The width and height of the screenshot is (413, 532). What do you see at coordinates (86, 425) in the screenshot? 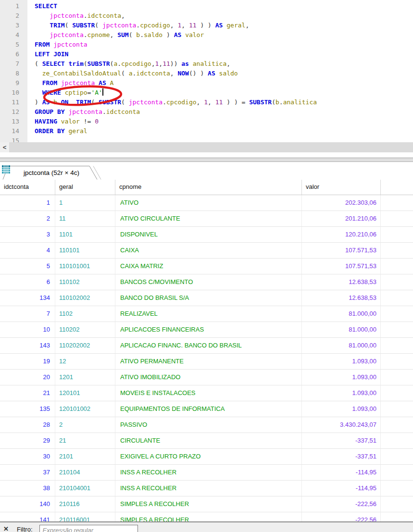
I see `cell-geral: 2` at bounding box center [86, 425].